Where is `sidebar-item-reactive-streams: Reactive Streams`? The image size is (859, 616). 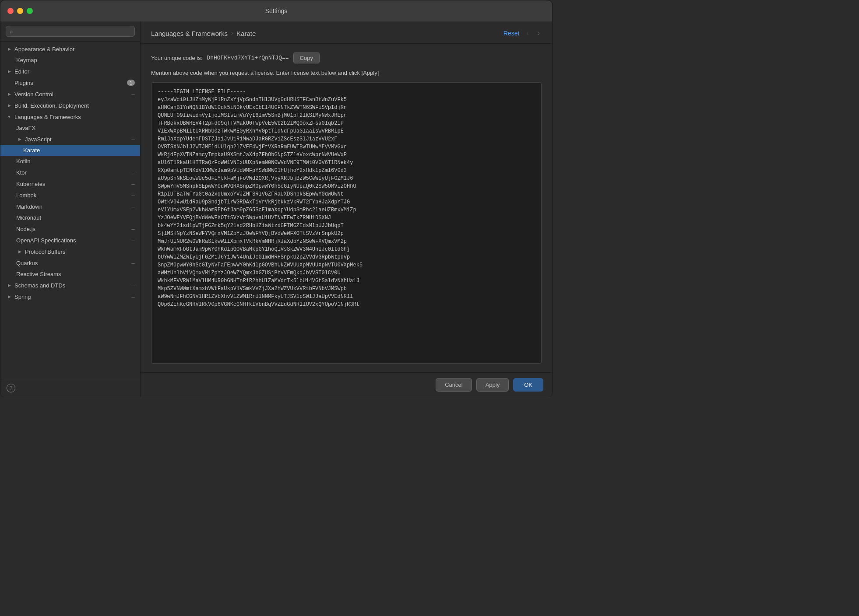 sidebar-item-reactive-streams: Reactive Streams is located at coordinates (70, 274).